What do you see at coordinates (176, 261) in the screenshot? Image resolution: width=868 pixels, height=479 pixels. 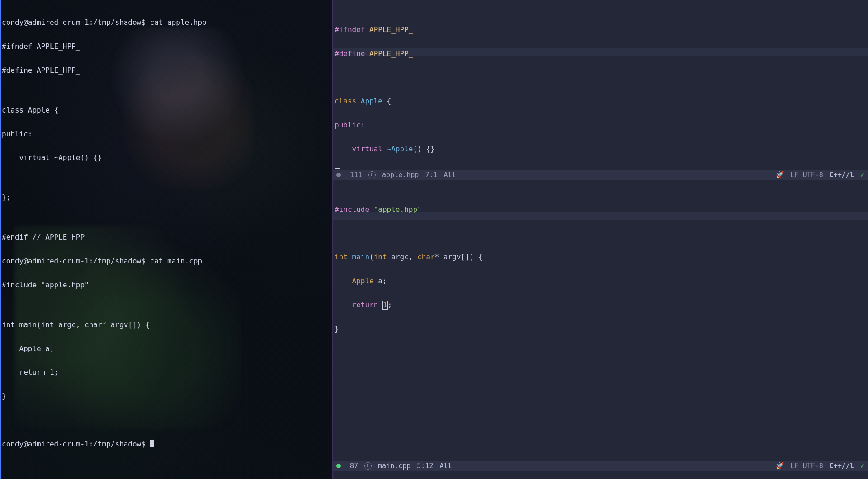 I see `terminal-cmd: cat main.cpp` at bounding box center [176, 261].